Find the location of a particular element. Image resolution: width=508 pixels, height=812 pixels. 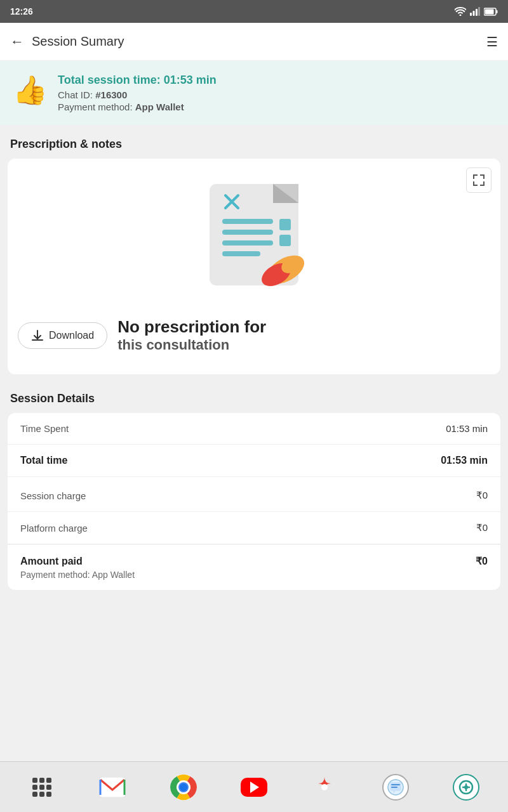

total-time-row: Total time 01:53 min is located at coordinates (254, 461).